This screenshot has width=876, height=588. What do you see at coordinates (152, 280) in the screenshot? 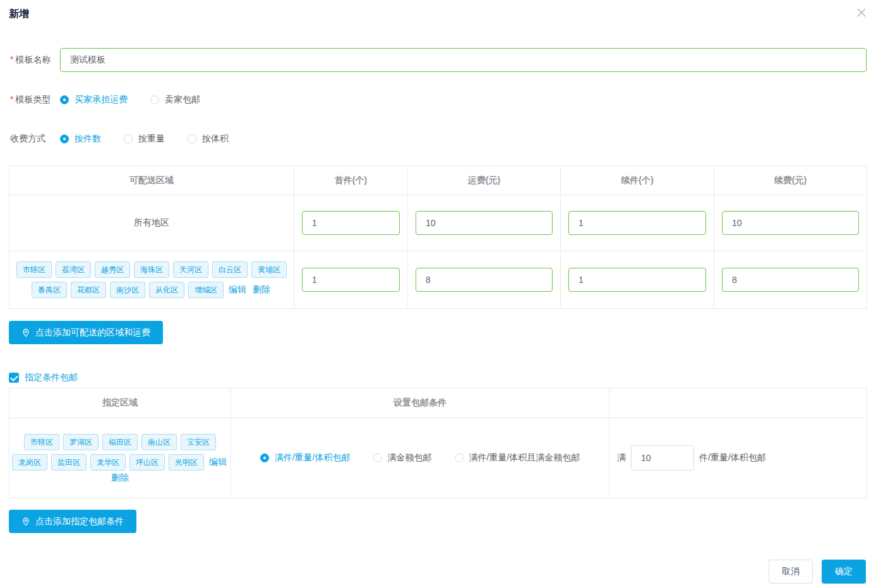
I see `region-tag-list: 市辖区荔湾区越秀区海珠区天河区白云区黄埔区番禺区花都区南沙区从化区增城区编辑删除` at bounding box center [152, 280].